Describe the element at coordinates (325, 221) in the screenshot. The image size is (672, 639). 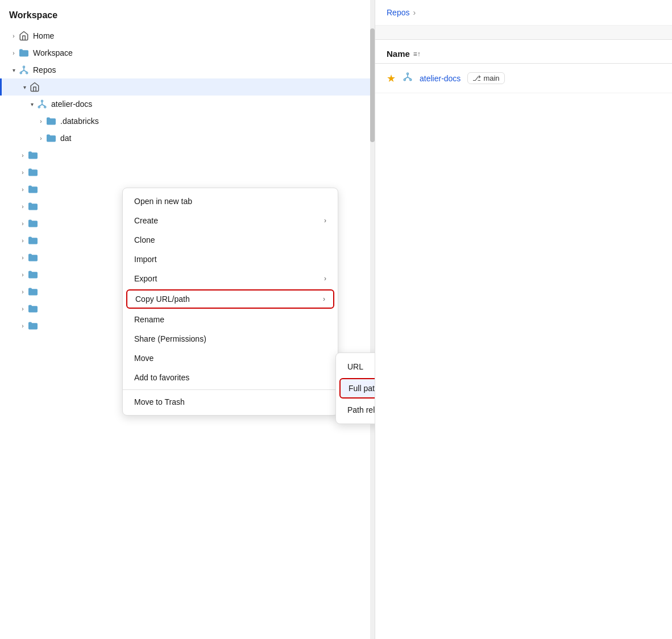
I see `arrow-create-icon: ›` at that location.